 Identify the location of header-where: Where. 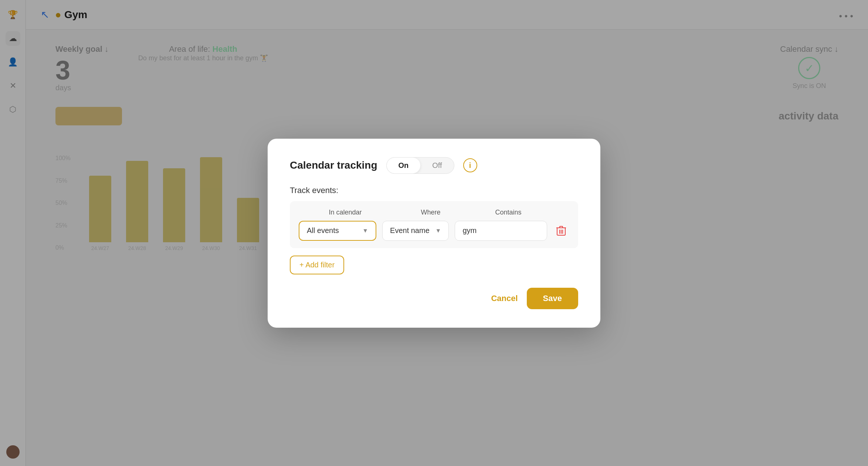
(431, 212).